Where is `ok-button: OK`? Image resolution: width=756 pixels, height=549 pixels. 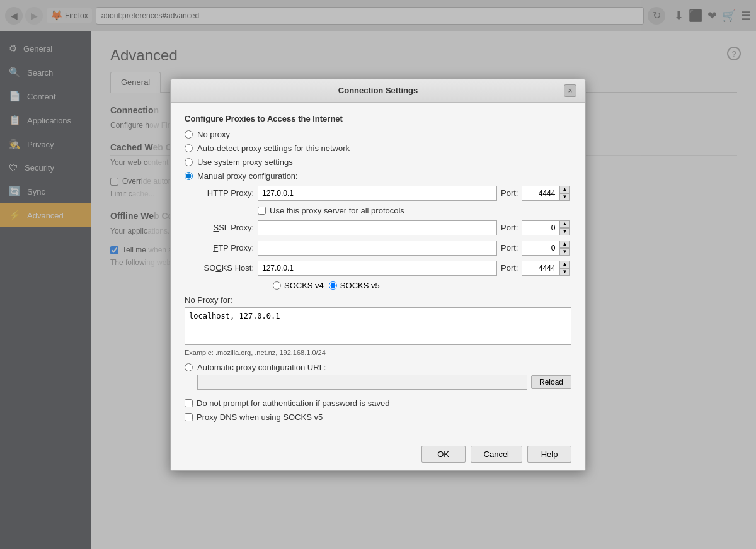
ok-button: OK is located at coordinates (444, 455).